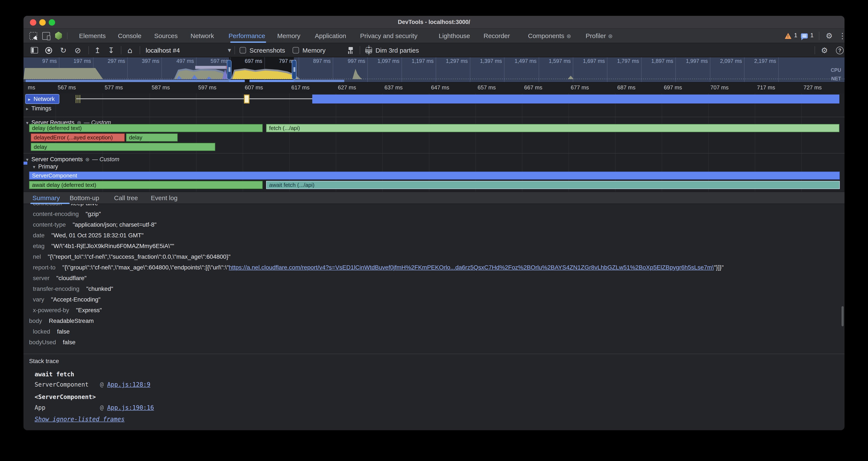  I want to click on timeline-overview: 97 ms 197 ms 297 ms 397 ms, so click(434, 70).